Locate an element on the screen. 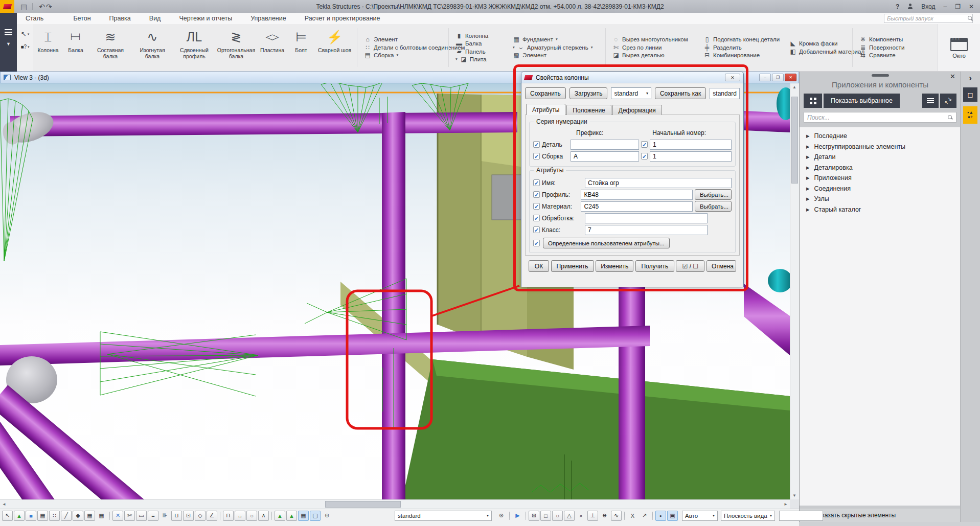 The image size is (980, 526). twin-profile-button: ЛL Сдвоенный профиль is located at coordinates (194, 48).